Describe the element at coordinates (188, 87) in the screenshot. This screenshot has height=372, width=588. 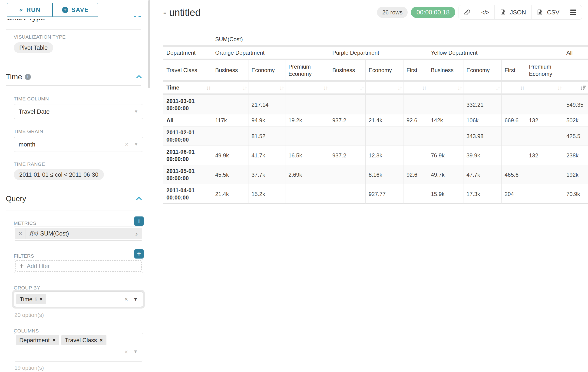
I see `sort-header-time: Time ↓↑` at that location.